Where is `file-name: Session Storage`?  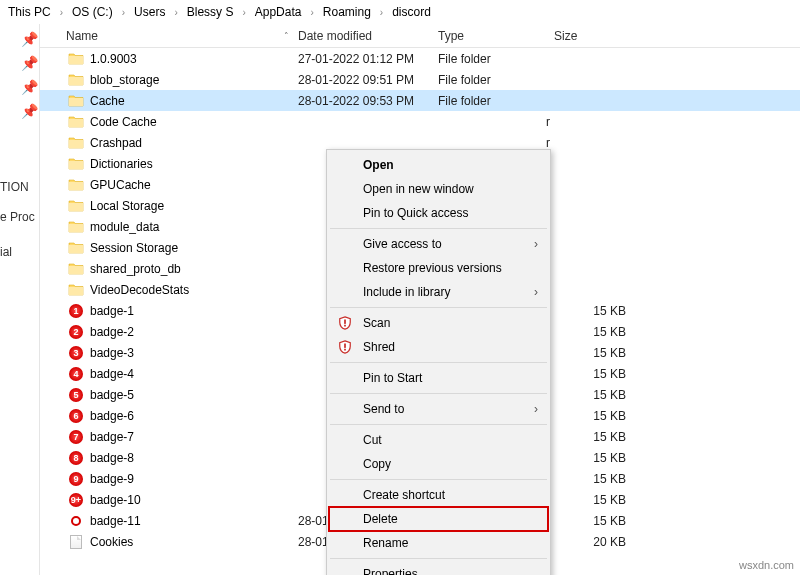
file-name: Session Storage is located at coordinates (134, 248).